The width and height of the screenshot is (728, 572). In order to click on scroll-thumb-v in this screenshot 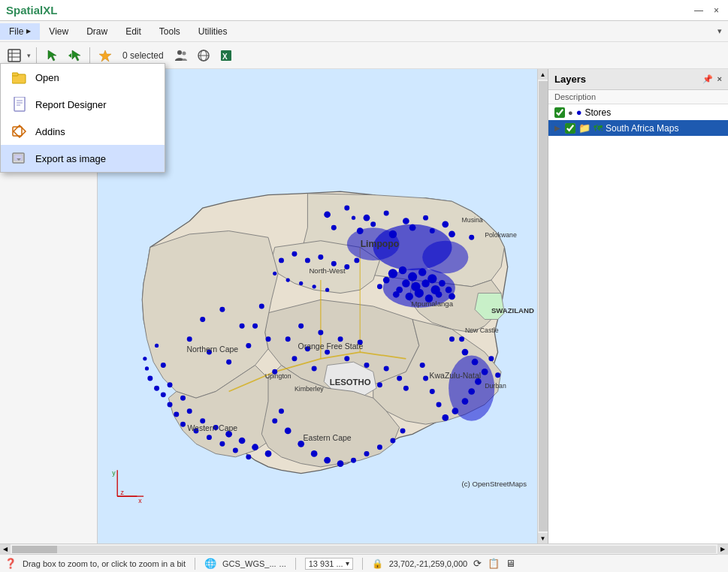, I will do `click(543, 306)`.